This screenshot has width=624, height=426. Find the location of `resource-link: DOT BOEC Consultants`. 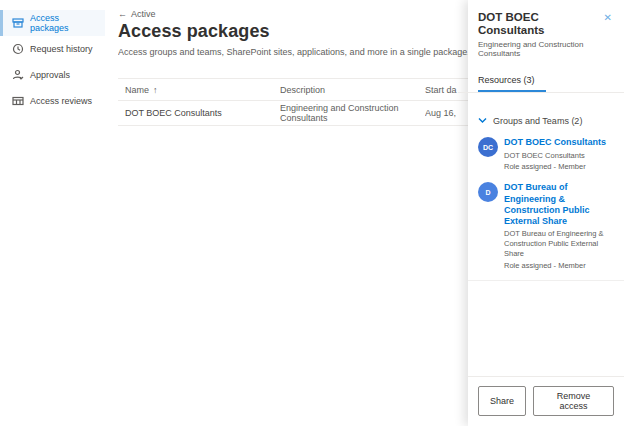

resource-link: DOT BOEC Consultants is located at coordinates (555, 142).